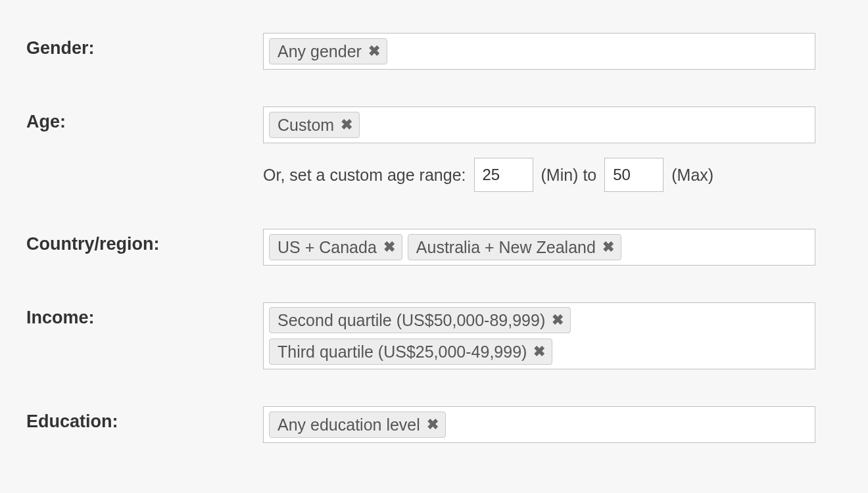 The image size is (868, 493). Describe the element at coordinates (145, 242) in the screenshot. I see `label-country: Country/region:` at that location.